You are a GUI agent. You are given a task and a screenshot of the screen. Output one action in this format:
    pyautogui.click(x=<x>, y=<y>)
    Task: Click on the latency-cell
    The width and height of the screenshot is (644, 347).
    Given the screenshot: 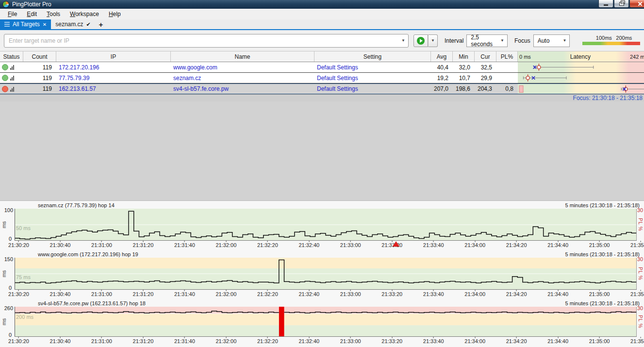 What is the action you would take?
    pyautogui.click(x=581, y=78)
    